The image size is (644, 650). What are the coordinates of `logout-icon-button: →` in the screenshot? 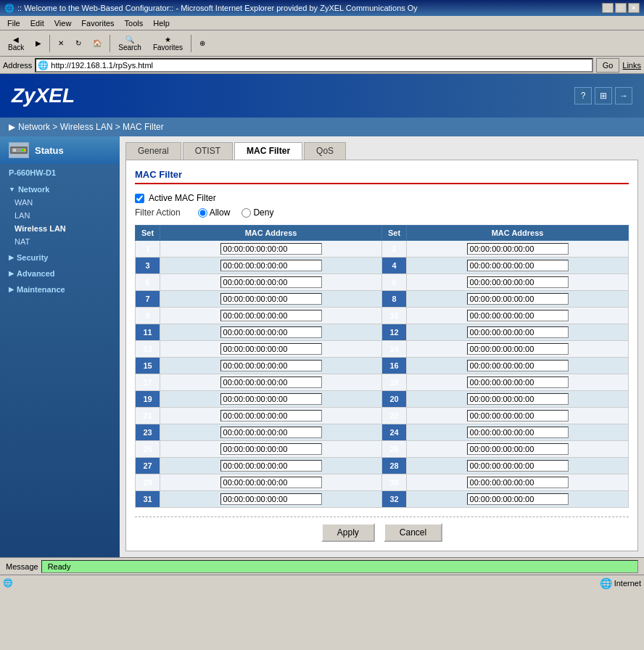 It's located at (624, 96).